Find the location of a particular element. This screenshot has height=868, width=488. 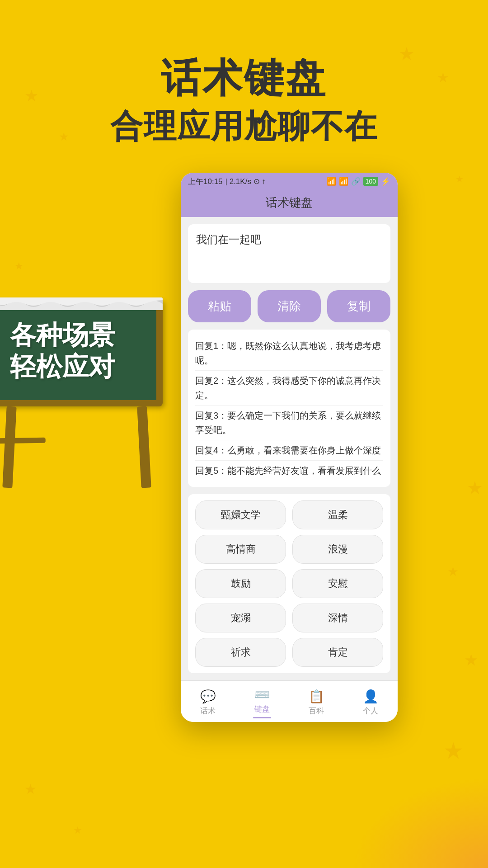

text-content: 我们在一起吧 is located at coordinates (229, 240).